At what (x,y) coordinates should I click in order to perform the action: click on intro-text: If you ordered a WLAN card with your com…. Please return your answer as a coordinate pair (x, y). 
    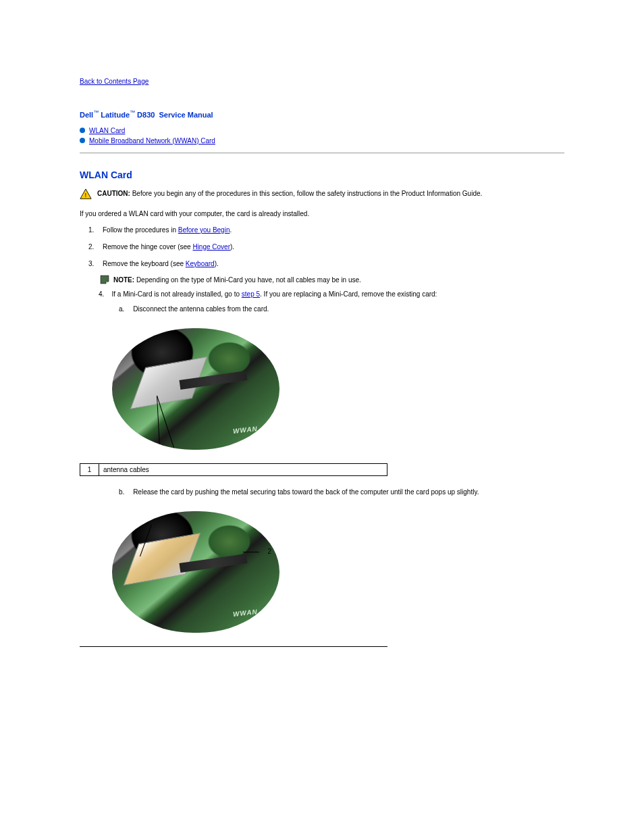
    Looking at the image, I should click on (322, 213).